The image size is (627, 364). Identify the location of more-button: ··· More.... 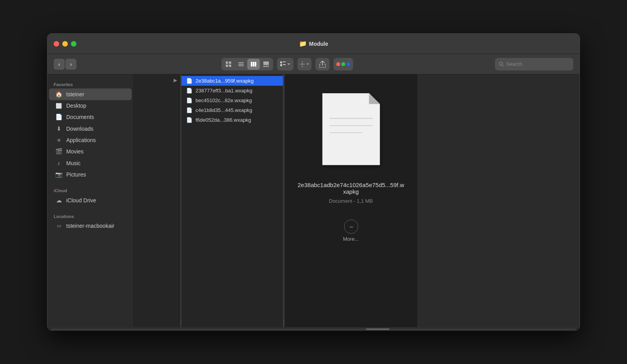
(351, 231).